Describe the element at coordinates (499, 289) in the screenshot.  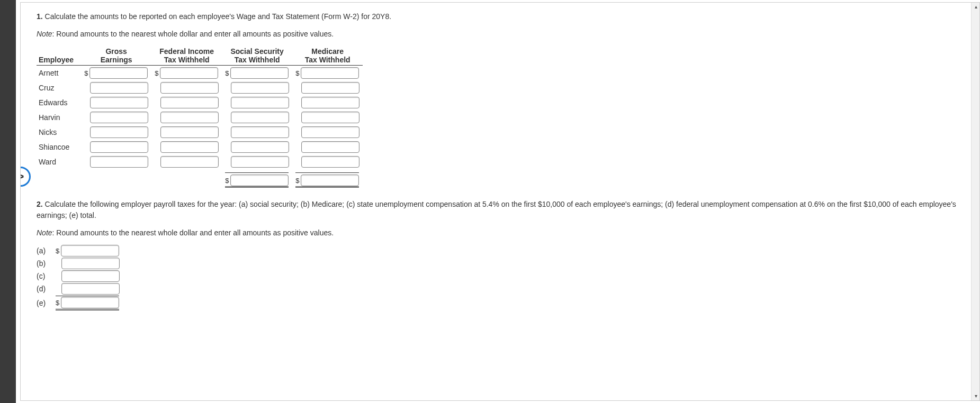
I see `answer-row: (d)` at that location.